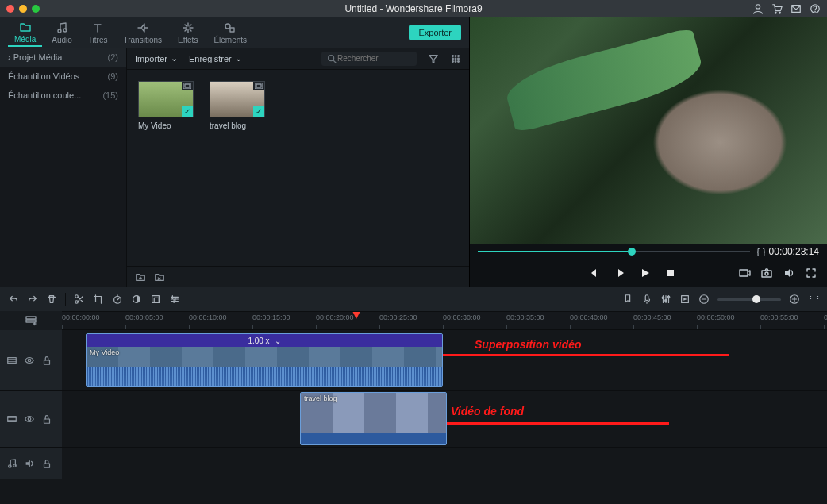 The width and height of the screenshot is (827, 504). I want to click on ruler-tick: 00:01:0, so click(825, 317).